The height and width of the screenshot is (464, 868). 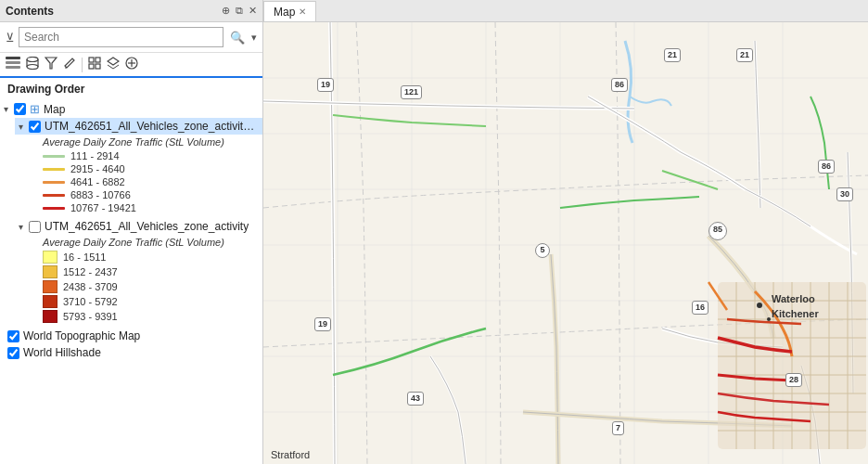 I want to click on legend-item-1: 2915 - 4640, so click(x=152, y=169).